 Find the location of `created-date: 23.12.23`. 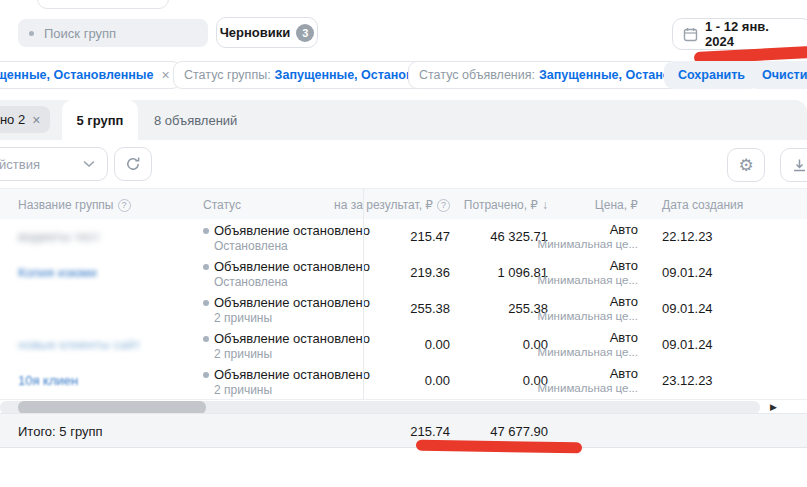

created-date: 23.12.23 is located at coordinates (688, 380).